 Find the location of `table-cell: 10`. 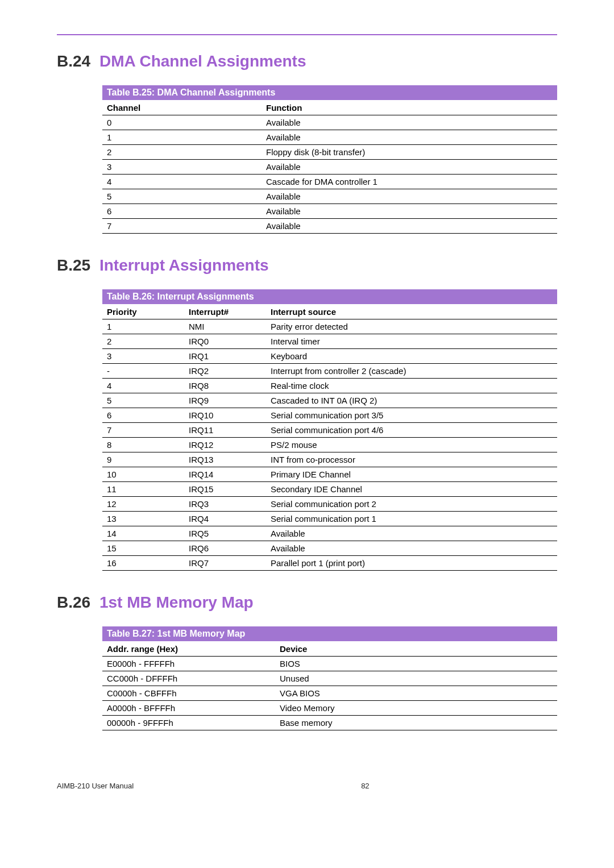

table-cell: 10 is located at coordinates (143, 475).